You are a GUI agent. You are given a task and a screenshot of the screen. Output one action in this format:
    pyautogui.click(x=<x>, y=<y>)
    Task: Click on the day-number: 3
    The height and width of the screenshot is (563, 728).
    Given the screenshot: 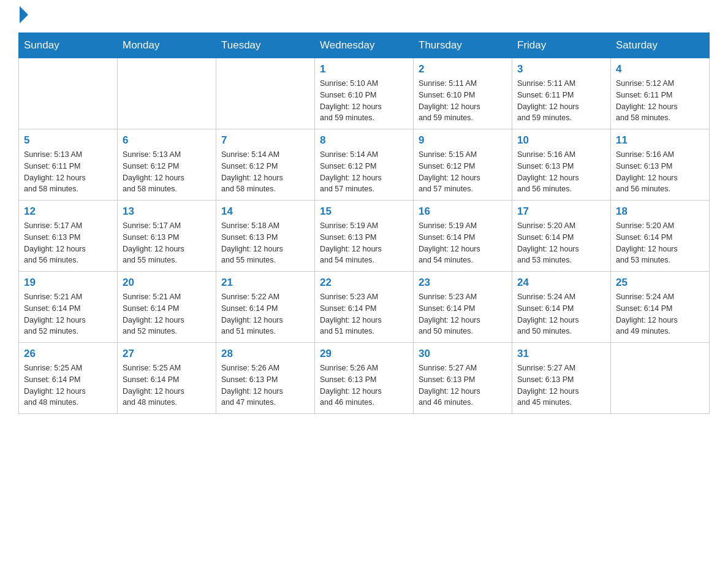 What is the action you would take?
    pyautogui.click(x=561, y=69)
    